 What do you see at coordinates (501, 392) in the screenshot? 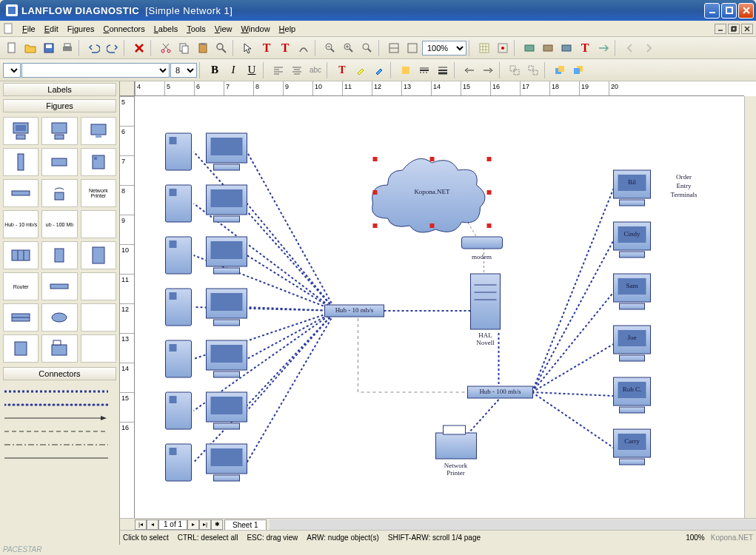
I see `hub100-node: Hub - 100 mb/s` at bounding box center [501, 392].